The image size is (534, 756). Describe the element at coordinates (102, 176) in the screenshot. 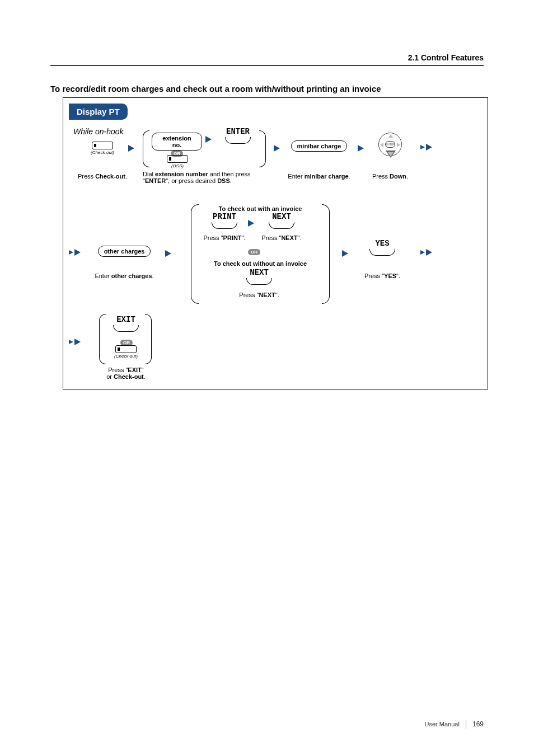

I see `step-checkout-caption: Press Check-out.` at that location.